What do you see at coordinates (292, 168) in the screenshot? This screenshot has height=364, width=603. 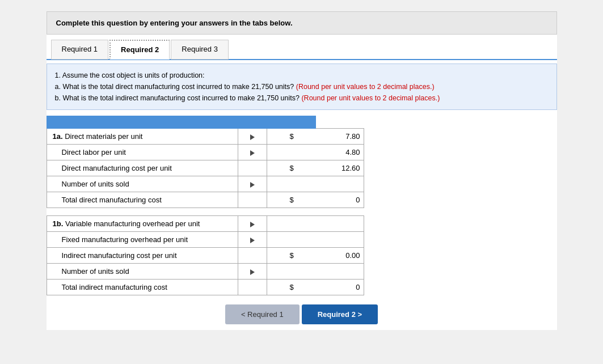 I see `dollar-cell-1a-2: $` at bounding box center [292, 168].